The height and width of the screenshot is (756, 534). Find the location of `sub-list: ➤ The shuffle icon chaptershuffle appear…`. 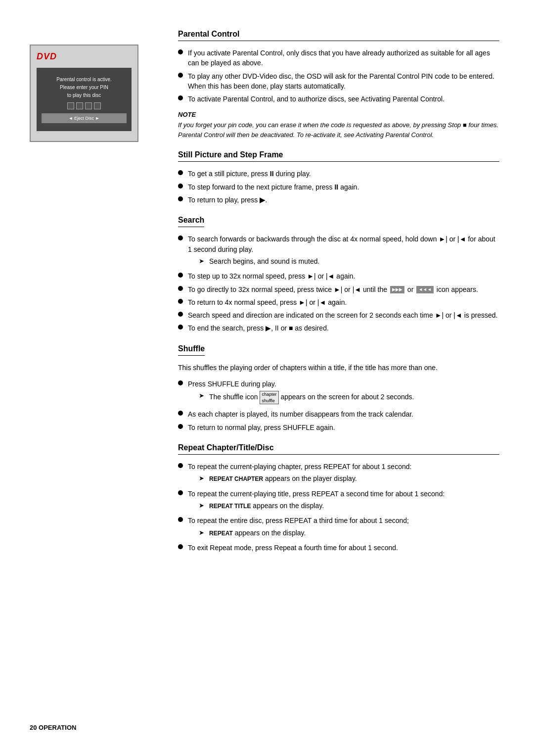

sub-list: ➤ The shuffle icon chaptershuffle appear… is located at coordinates (344, 398).